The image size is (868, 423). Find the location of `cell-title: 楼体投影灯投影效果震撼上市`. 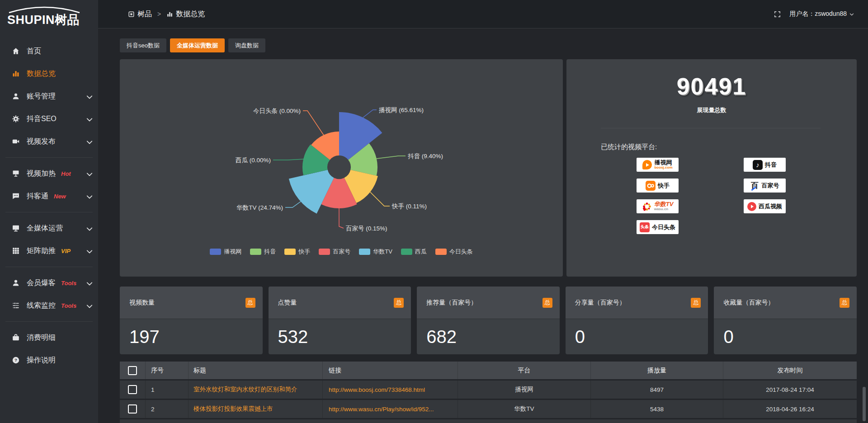

cell-title: 楼体投影灯投影效果震撼上市 is located at coordinates (255, 409).